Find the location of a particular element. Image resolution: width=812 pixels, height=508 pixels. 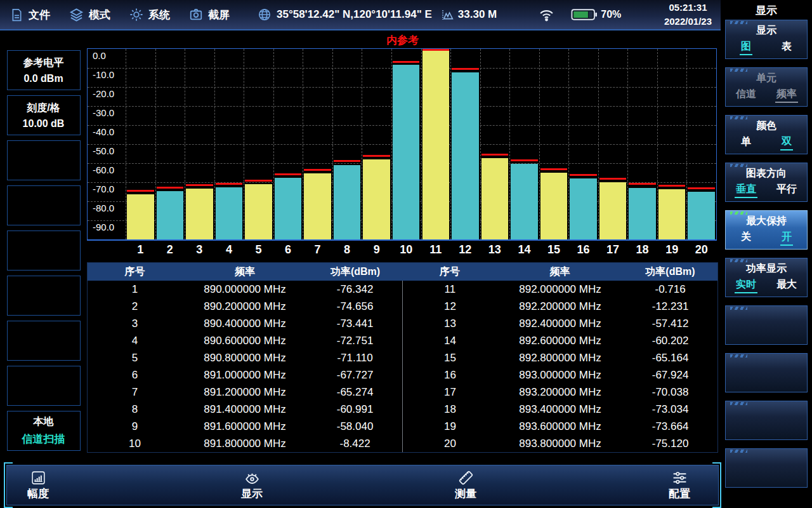

table-cell: 19 is located at coordinates (450, 427).